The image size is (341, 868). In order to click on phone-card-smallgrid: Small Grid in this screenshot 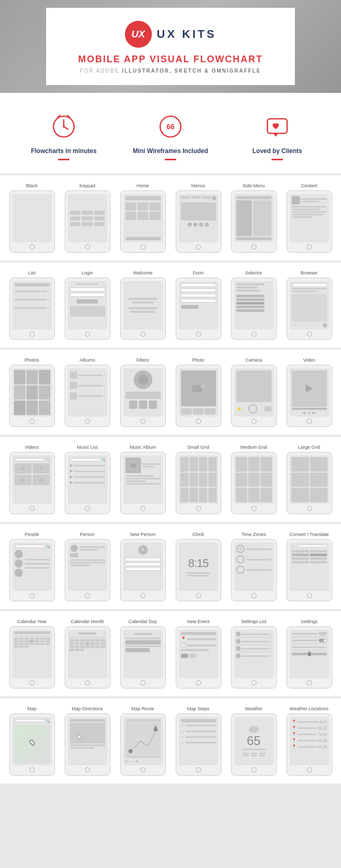, I will do `click(198, 479)`.